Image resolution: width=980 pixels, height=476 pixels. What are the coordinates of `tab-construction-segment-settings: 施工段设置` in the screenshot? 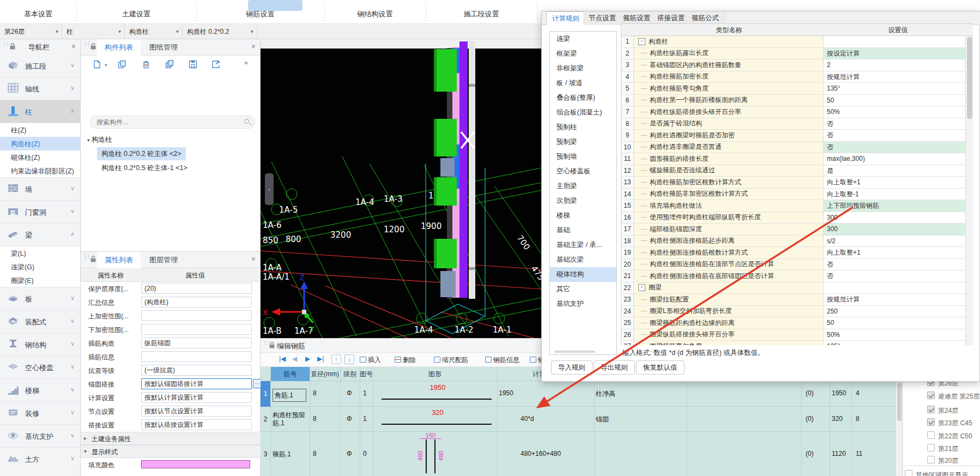 It's located at (481, 12).